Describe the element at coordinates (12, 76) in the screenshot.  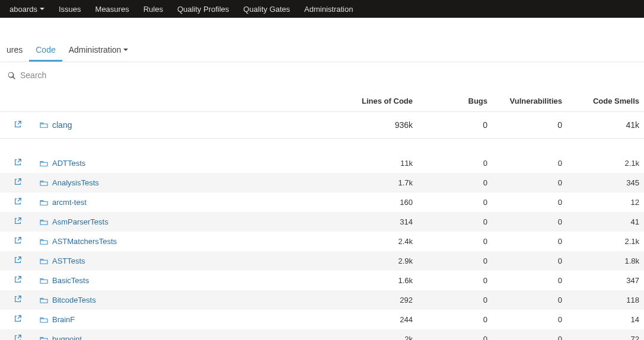
I see `search-icon` at that location.